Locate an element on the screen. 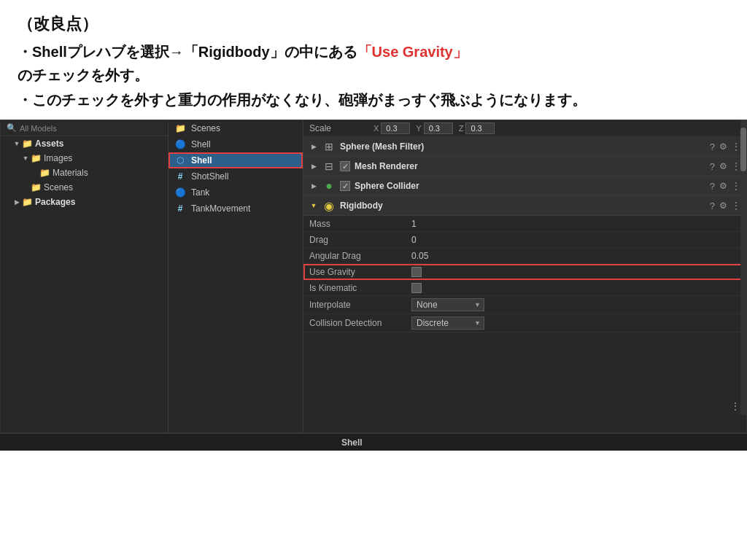  comp-enabled-renderer: ✓ is located at coordinates (345, 166).